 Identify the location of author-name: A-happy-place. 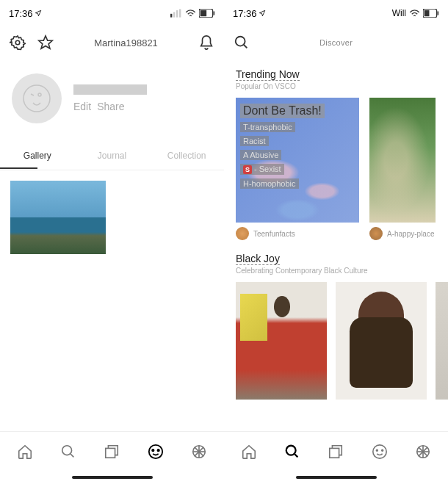
(411, 234).